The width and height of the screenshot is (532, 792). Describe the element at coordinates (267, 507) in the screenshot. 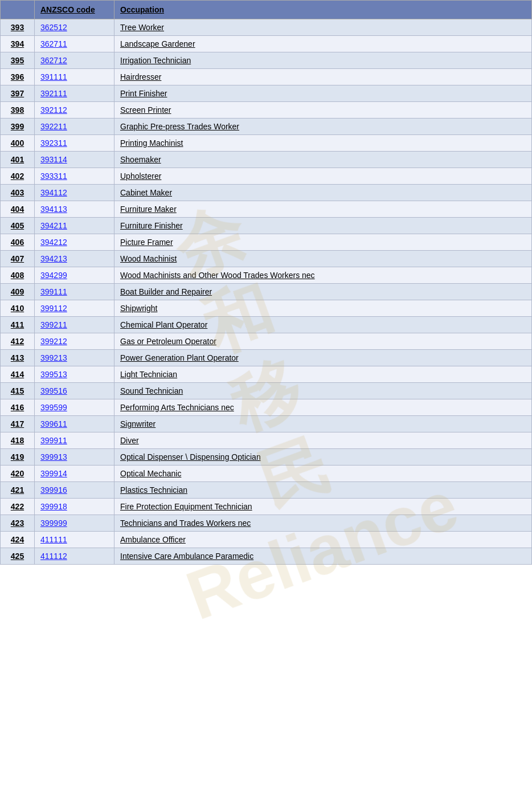

I see `table-row: 422399918Fire Protection Equipment Techn…` at that location.